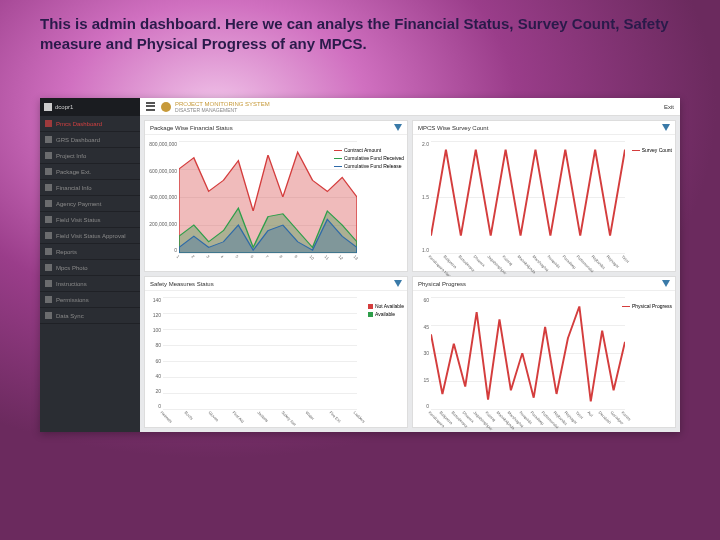 This screenshot has height=540, width=720. I want to click on axis-tick: 12, so click(336, 260).